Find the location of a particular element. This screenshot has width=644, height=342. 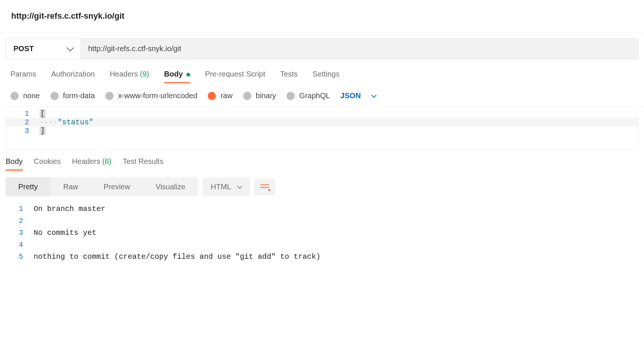

radio-binary: binary is located at coordinates (260, 96).